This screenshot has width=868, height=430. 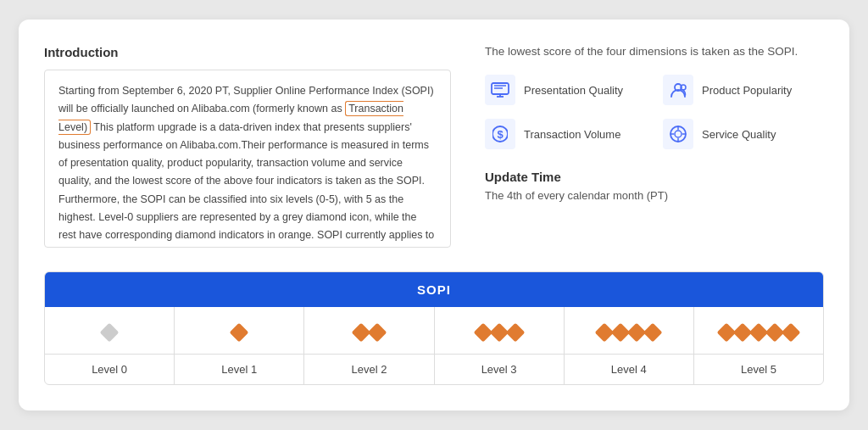 What do you see at coordinates (759, 370) in the screenshot?
I see `level-5-label: Level 5` at bounding box center [759, 370].